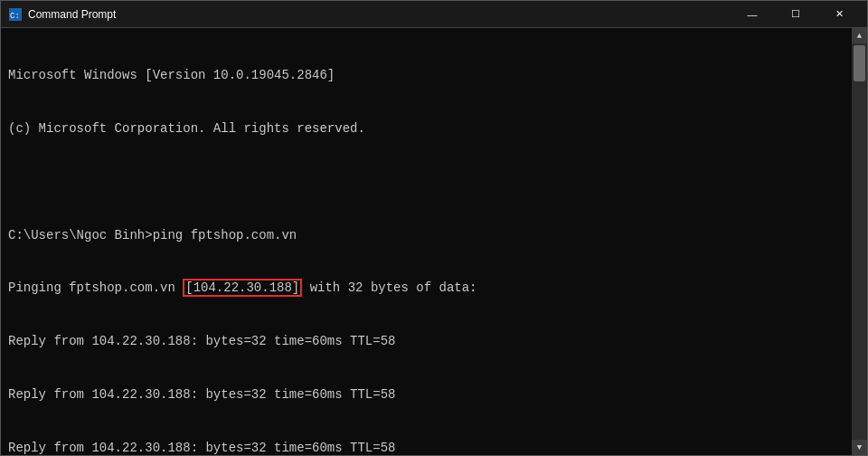 Image resolution: width=868 pixels, height=456 pixels. I want to click on scrollbar-thumb, so click(859, 63).